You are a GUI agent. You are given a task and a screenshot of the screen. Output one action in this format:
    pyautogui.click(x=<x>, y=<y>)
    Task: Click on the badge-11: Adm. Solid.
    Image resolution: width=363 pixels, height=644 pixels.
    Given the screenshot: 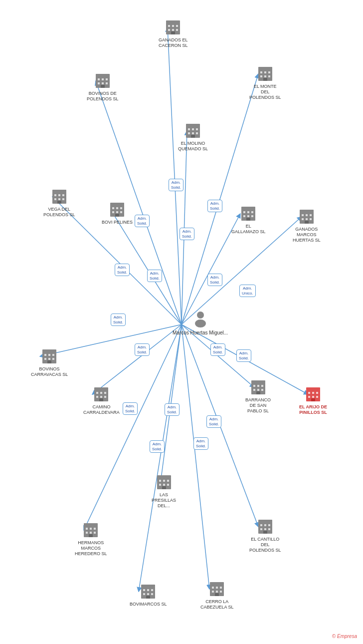 What is the action you would take?
    pyautogui.click(x=244, y=355)
    